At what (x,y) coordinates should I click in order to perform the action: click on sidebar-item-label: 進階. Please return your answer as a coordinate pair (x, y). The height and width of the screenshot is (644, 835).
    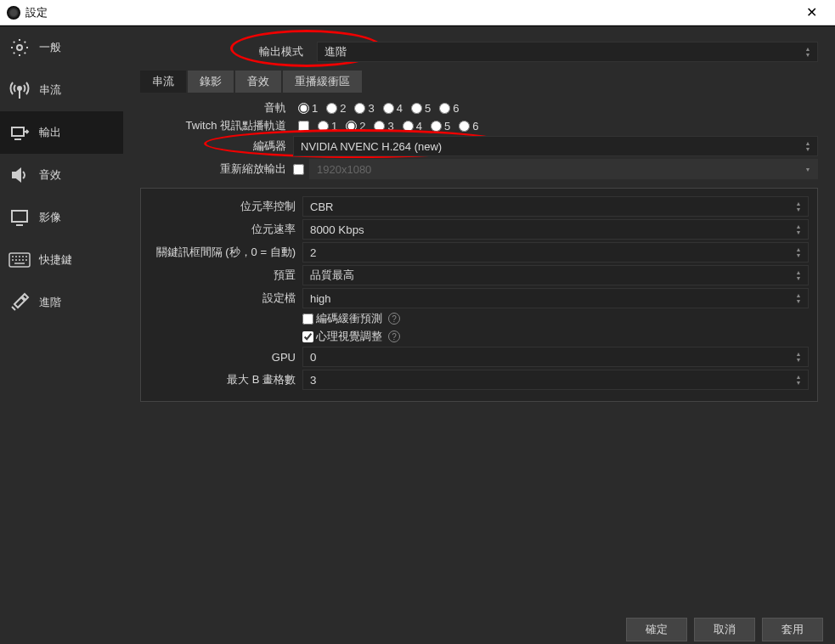
    Looking at the image, I should click on (50, 302).